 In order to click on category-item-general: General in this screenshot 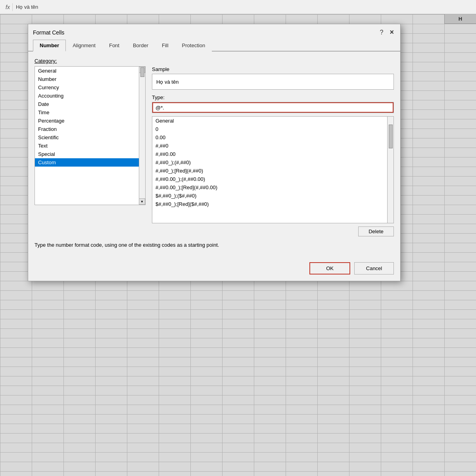, I will do `click(90, 71)`.